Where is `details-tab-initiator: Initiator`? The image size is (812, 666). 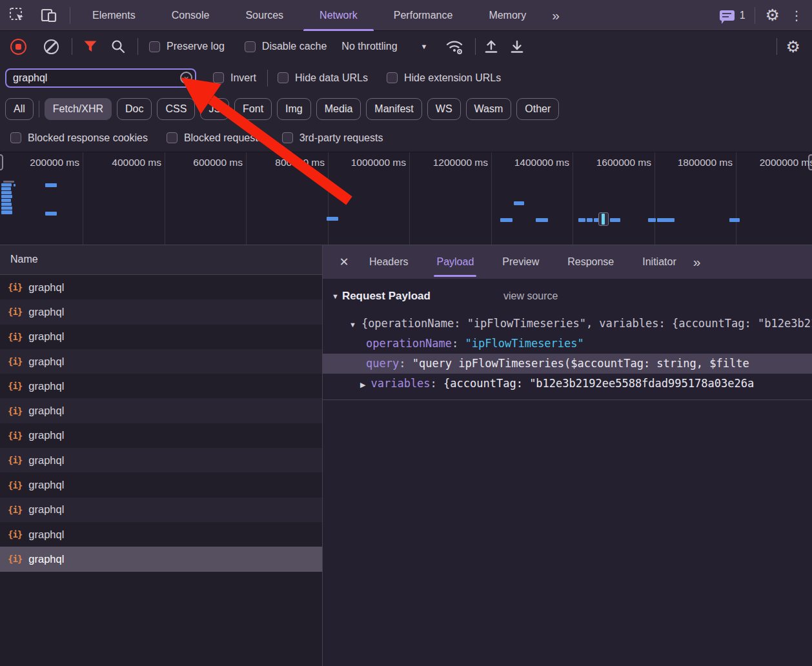
details-tab-initiator: Initiator is located at coordinates (659, 262).